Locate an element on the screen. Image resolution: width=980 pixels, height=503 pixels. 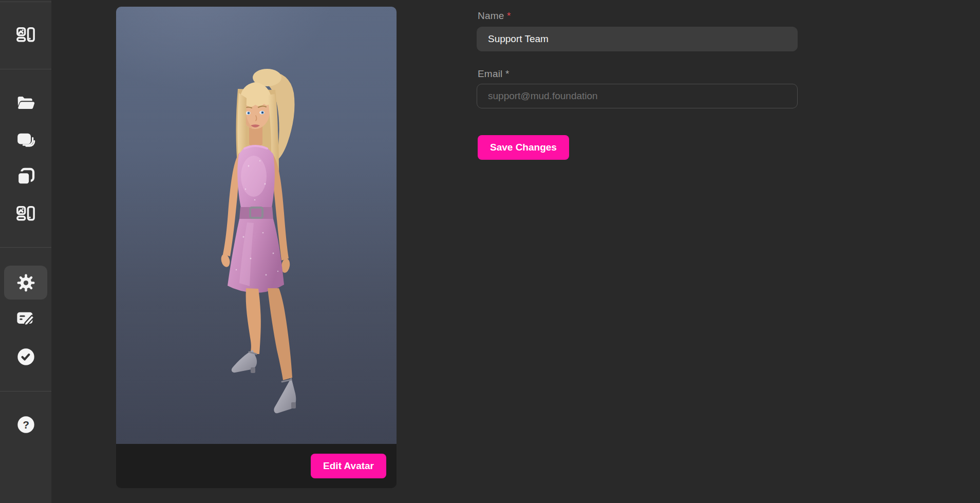
settings-gear-icon is located at coordinates (26, 283).